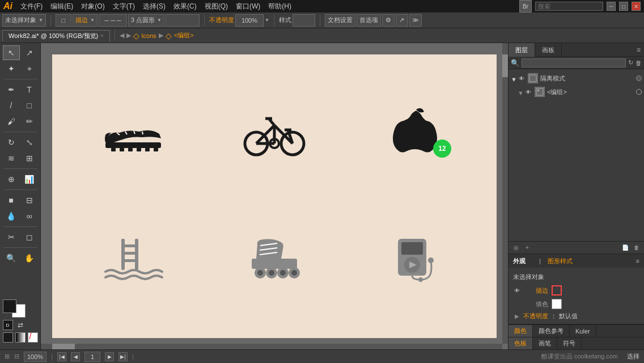 The height and width of the screenshot is (363, 644). What do you see at coordinates (11, 142) in the screenshot?
I see `rotate-tool: ↻` at bounding box center [11, 142].